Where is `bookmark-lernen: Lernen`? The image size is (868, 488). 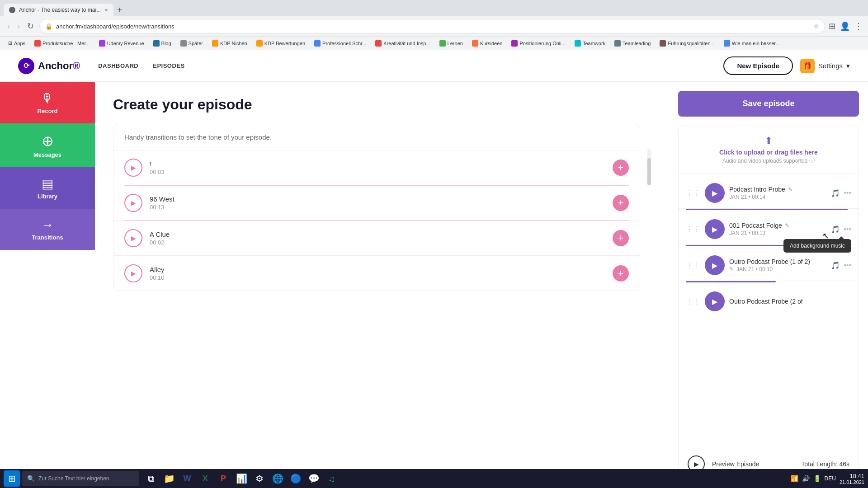 bookmark-lernen: Lernen is located at coordinates (451, 43).